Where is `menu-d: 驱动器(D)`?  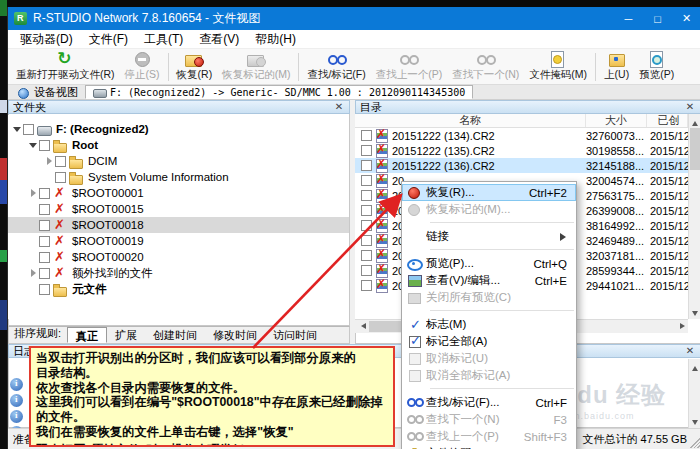
menu-d: 驱动器(D) is located at coordinates (46, 40).